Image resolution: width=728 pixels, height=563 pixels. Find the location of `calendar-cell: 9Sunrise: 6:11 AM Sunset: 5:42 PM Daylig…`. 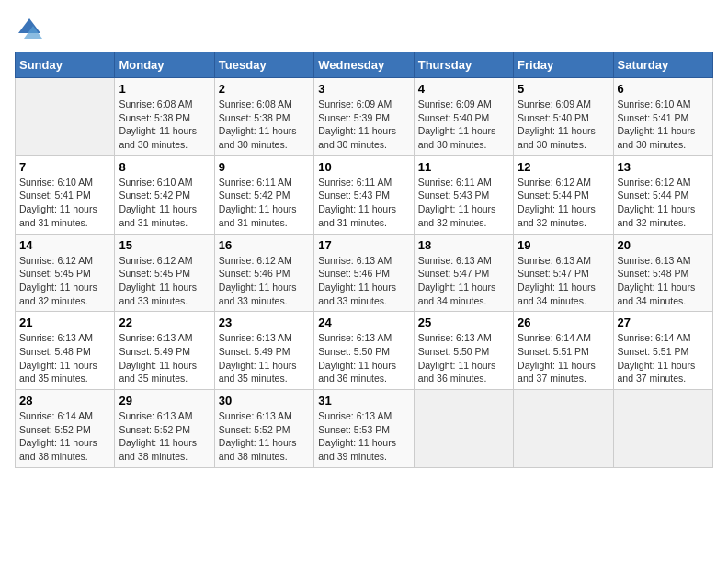

calendar-cell: 9Sunrise: 6:11 AM Sunset: 5:42 PM Daylig… is located at coordinates (264, 195).